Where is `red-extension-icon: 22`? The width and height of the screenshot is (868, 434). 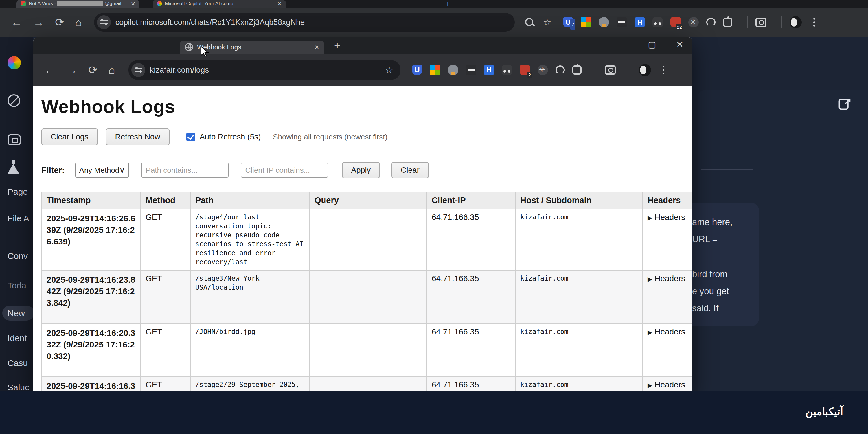 red-extension-icon: 22 is located at coordinates (676, 22).